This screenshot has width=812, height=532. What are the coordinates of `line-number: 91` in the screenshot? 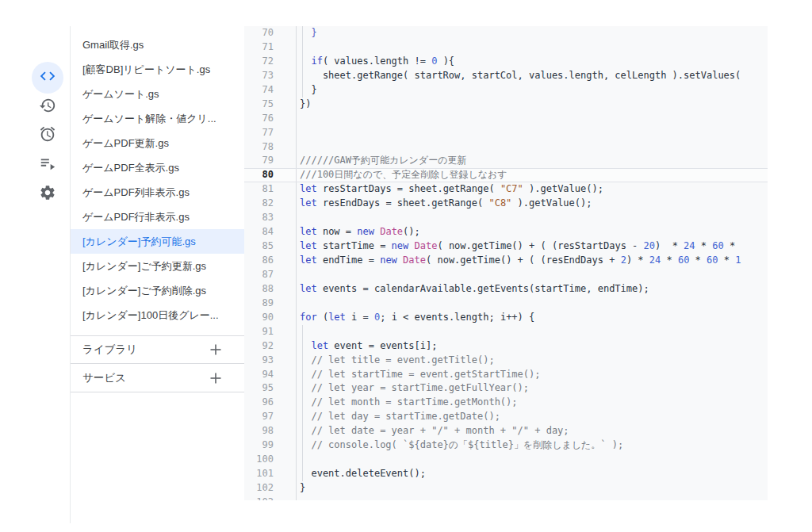 It's located at (270, 332).